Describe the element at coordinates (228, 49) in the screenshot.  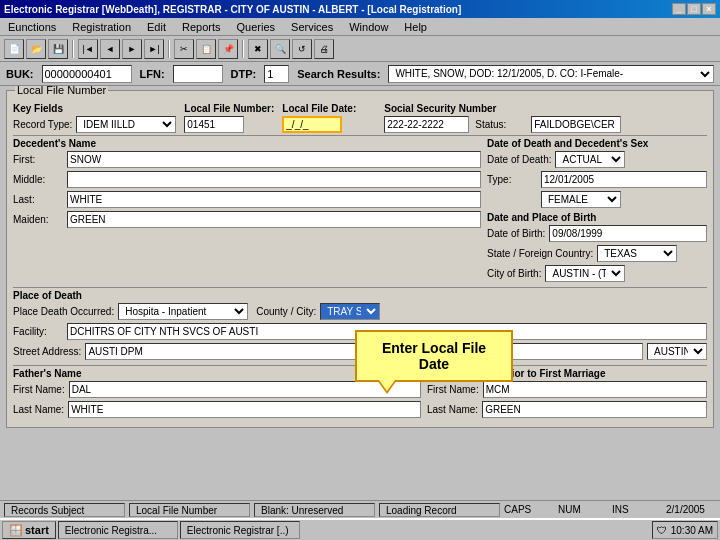
I see `paste-button: 📌` at that location.